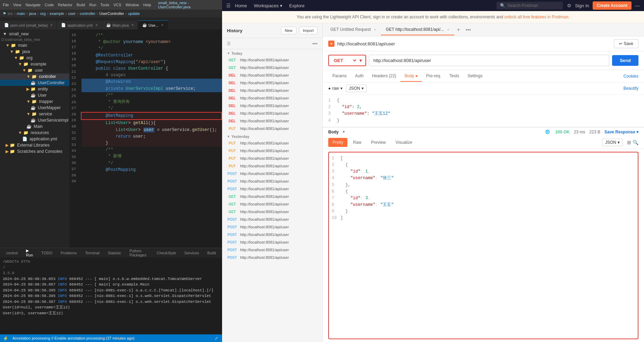 The image size is (644, 342). Describe the element at coordinates (344, 132) in the screenshot. I see `response-dropdown-icon: ▾` at that location.